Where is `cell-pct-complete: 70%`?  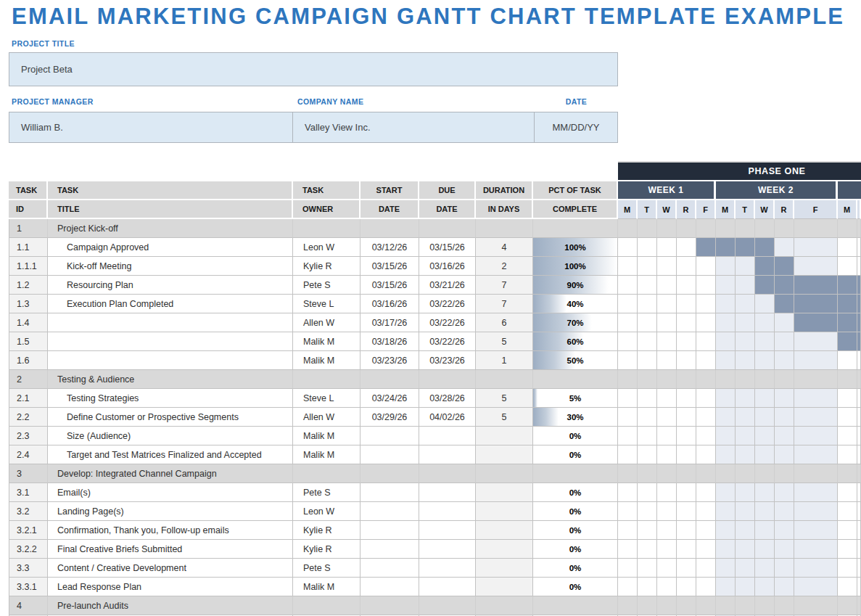 cell-pct-complete: 70% is located at coordinates (576, 323).